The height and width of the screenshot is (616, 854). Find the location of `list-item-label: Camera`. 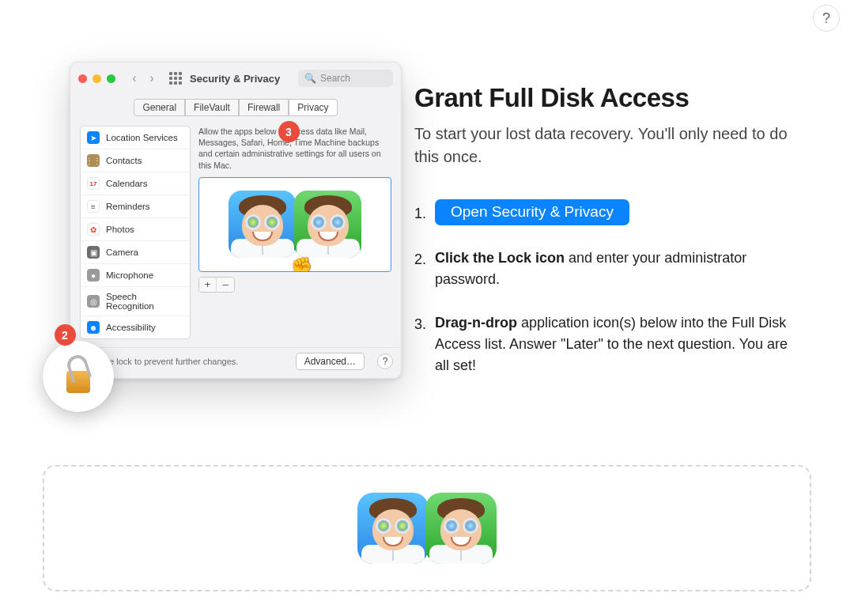

list-item-label: Camera is located at coordinates (122, 252).